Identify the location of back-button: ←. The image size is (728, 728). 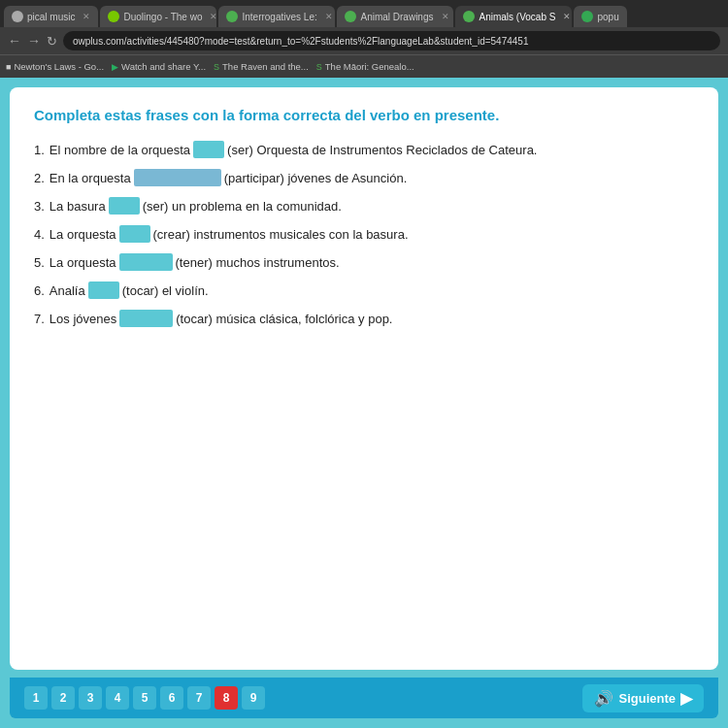
(15, 41).